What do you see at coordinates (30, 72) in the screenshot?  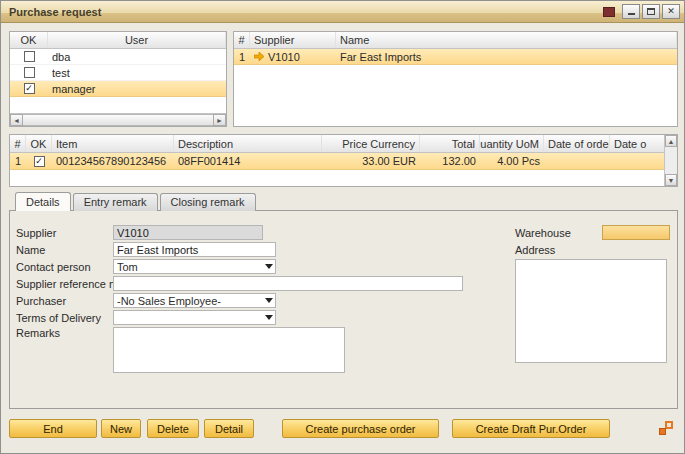 I see `user-test-checkbox` at bounding box center [30, 72].